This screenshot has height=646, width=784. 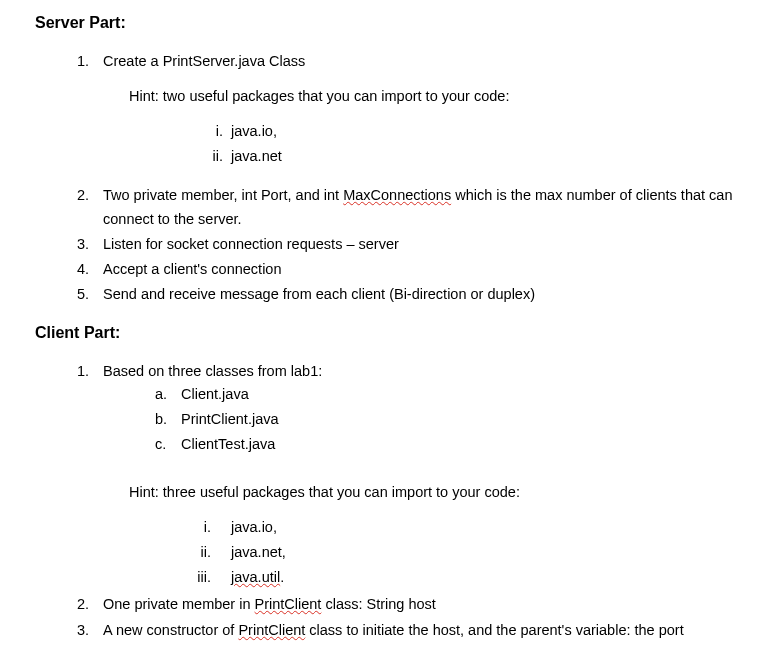 I want to click on alpha-text: Client.java, so click(x=215, y=394).